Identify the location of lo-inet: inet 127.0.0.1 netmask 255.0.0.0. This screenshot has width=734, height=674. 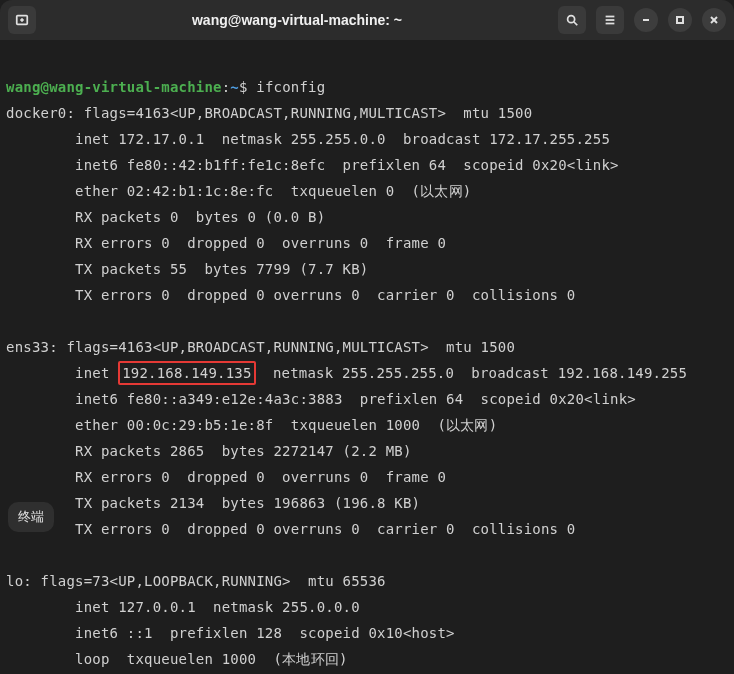
(183, 607).